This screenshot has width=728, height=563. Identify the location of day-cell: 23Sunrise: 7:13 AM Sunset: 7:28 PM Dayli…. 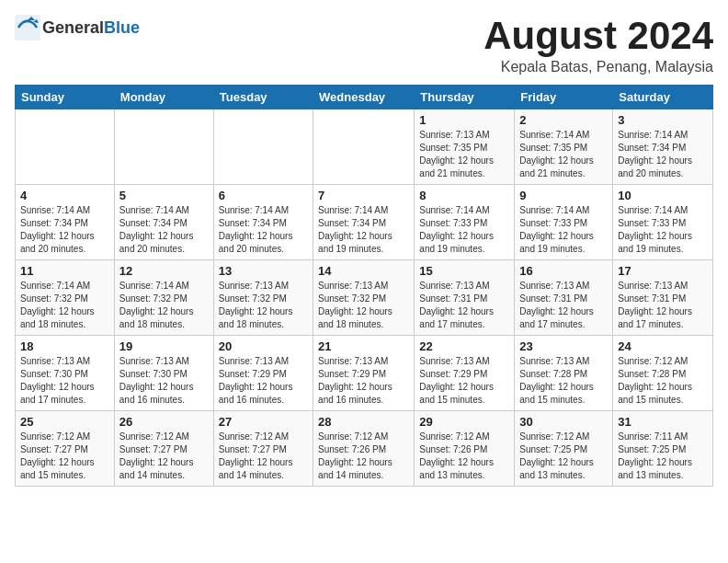
(564, 373).